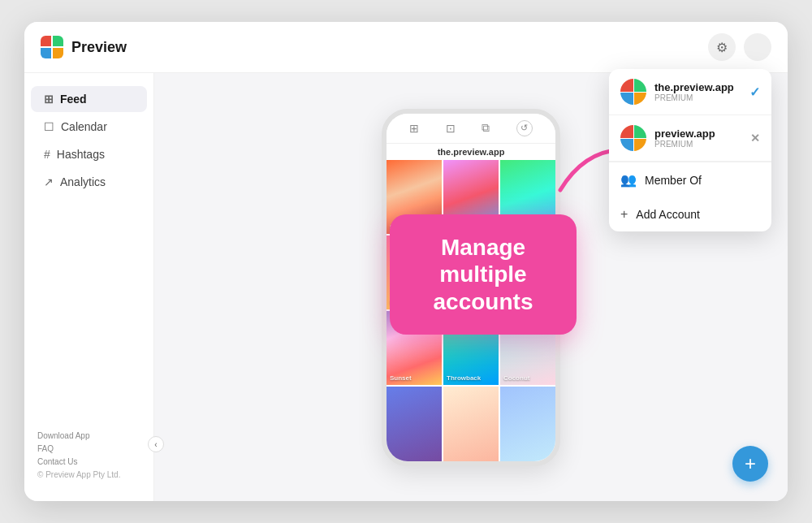 This screenshot has width=812, height=523. I want to click on account-check-icon: ✓, so click(755, 93).